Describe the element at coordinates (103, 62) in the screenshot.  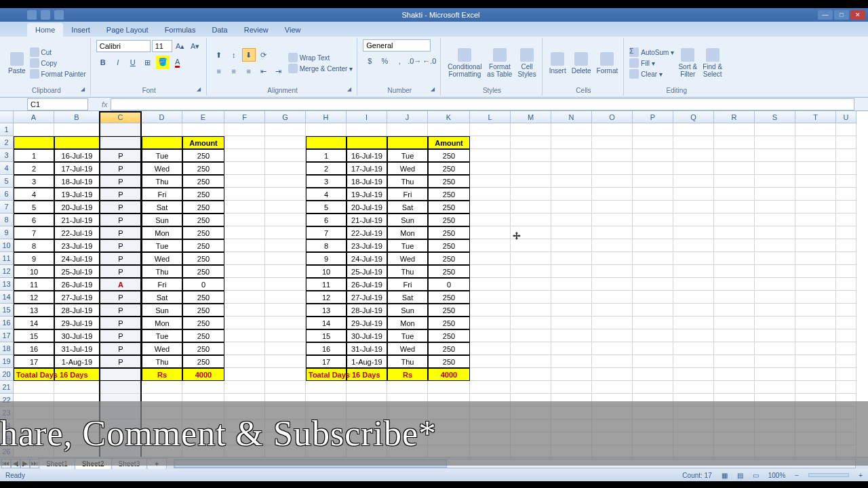
I see `bold-button: B` at that location.